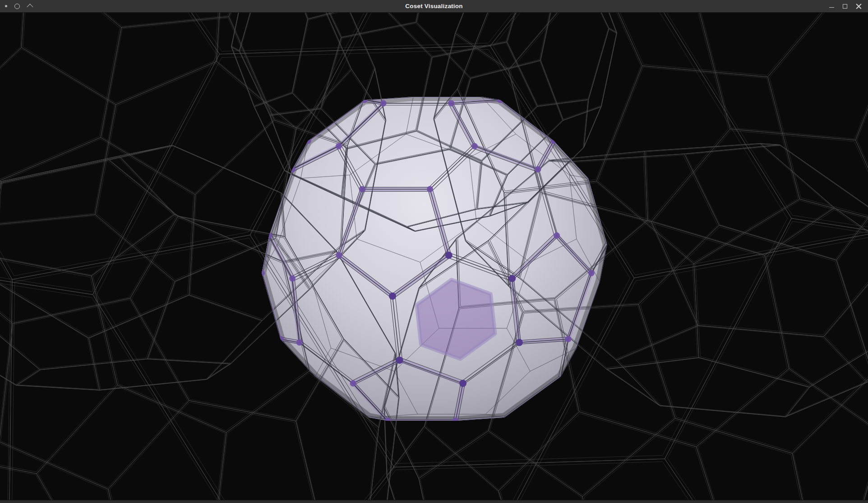  What do you see at coordinates (434, 6) in the screenshot?
I see `titlebar: Coset Visualization` at bounding box center [434, 6].